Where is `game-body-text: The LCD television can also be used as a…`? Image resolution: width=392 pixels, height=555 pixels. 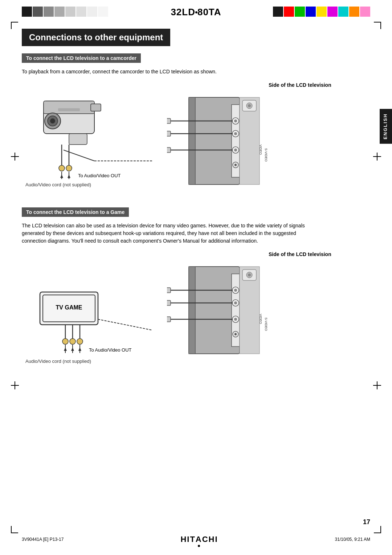
game-body-text: The LCD television can also be used as a… is located at coordinates (167, 233).